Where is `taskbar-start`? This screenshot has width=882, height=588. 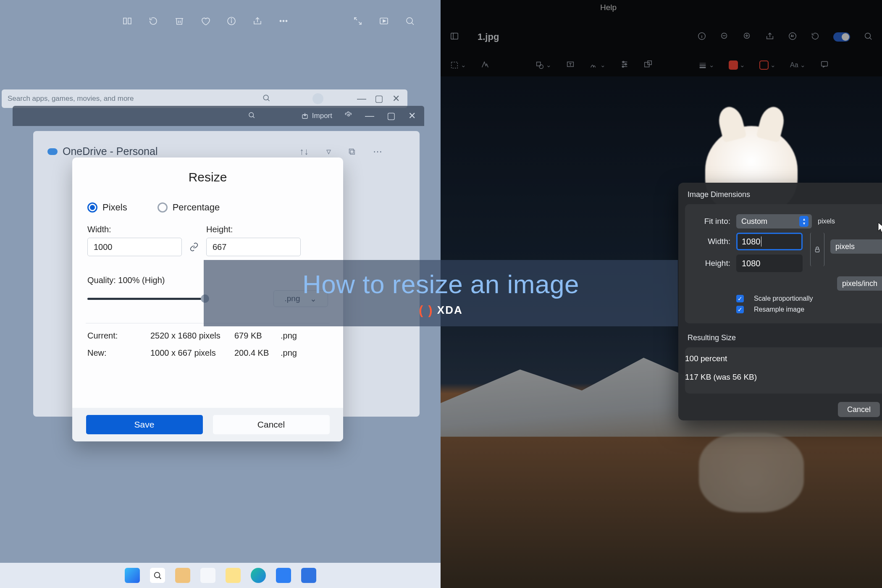 taskbar-start is located at coordinates (132, 575).